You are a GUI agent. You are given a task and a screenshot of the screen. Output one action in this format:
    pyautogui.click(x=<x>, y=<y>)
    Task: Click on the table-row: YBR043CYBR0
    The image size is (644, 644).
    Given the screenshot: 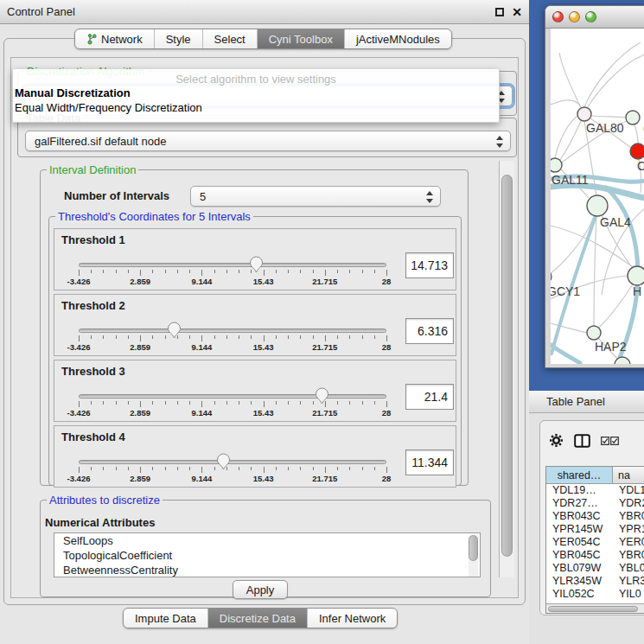 What is the action you would take?
    pyautogui.click(x=595, y=517)
    